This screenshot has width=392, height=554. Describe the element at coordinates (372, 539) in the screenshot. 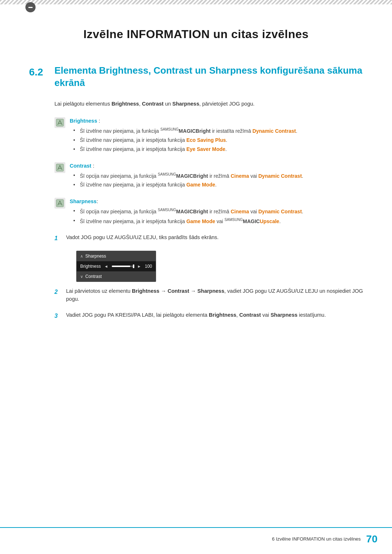

I see `footer-page-number: 70` at that location.